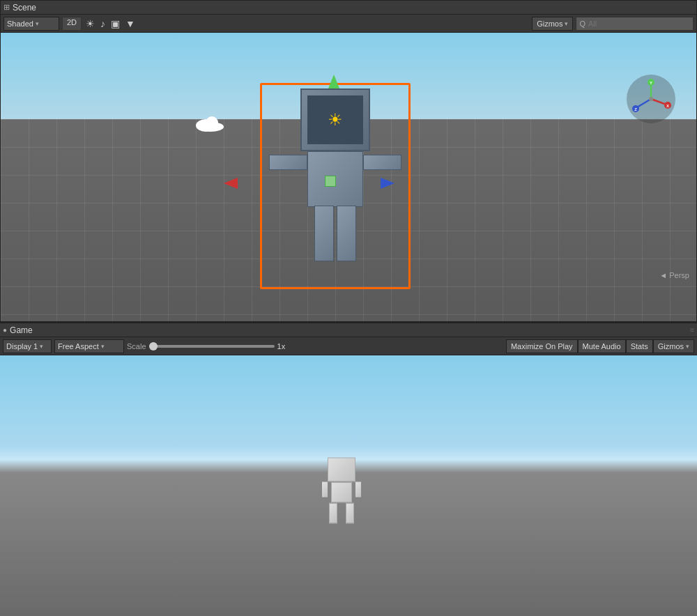 The image size is (697, 616). I want to click on display-dropdown: Display 1 ▾, so click(27, 346).